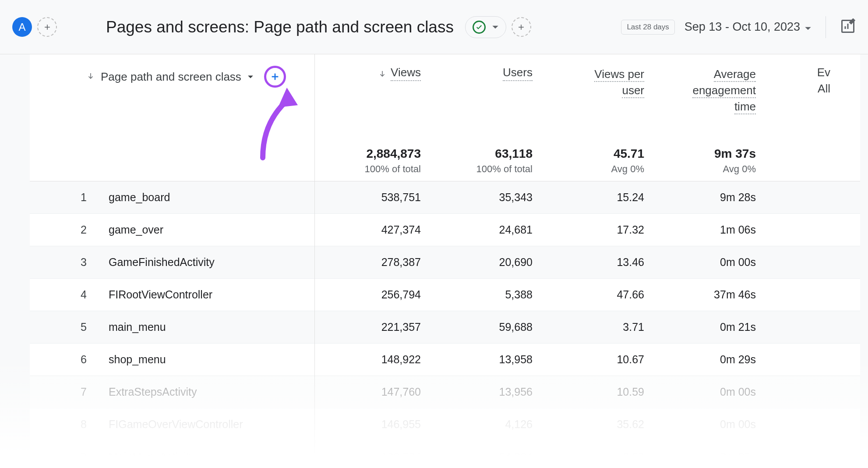 Image resolution: width=868 pixels, height=468 pixels. I want to click on row-vpu: 17.32, so click(631, 230).